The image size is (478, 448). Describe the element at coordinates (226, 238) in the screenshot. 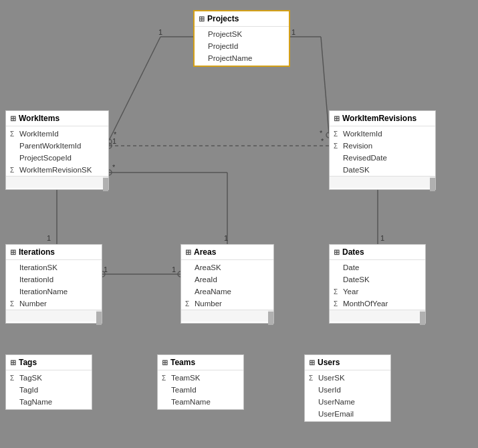

I see `label-1-areas-top: 1` at that location.